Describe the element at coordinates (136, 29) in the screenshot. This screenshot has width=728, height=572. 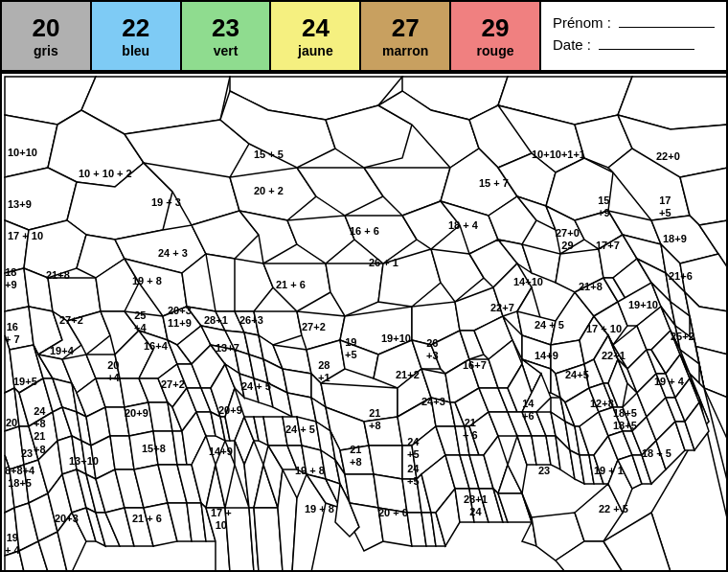
I see `num-bleu: 22` at that location.